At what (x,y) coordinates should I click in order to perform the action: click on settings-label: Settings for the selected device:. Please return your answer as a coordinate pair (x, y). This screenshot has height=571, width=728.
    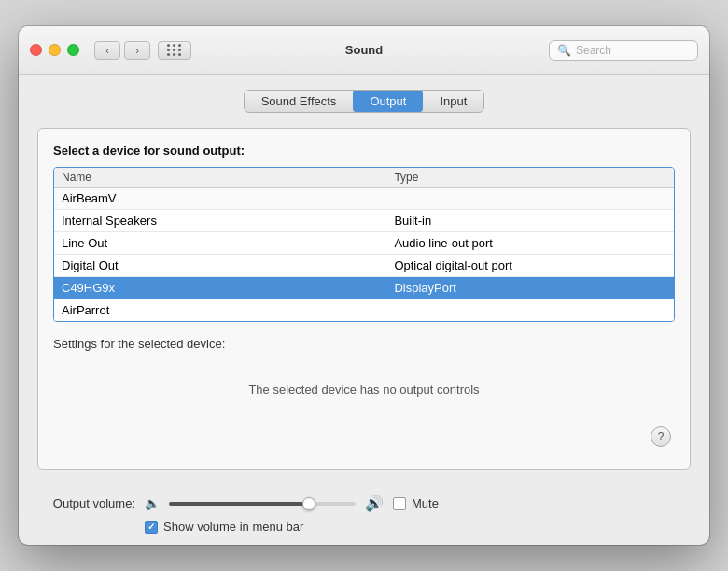
    Looking at the image, I should click on (364, 343).